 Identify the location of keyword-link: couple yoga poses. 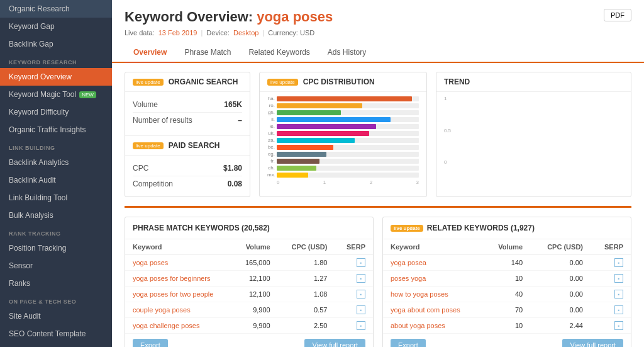
(162, 310).